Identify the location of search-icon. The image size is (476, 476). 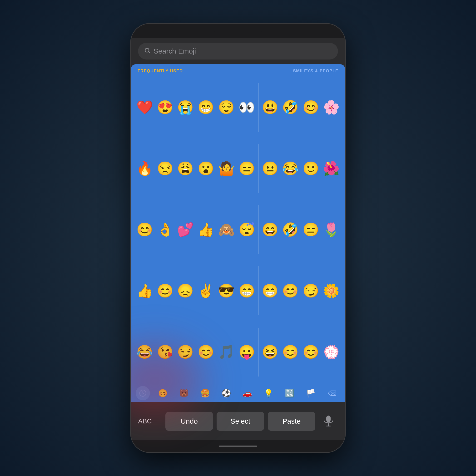
(147, 51).